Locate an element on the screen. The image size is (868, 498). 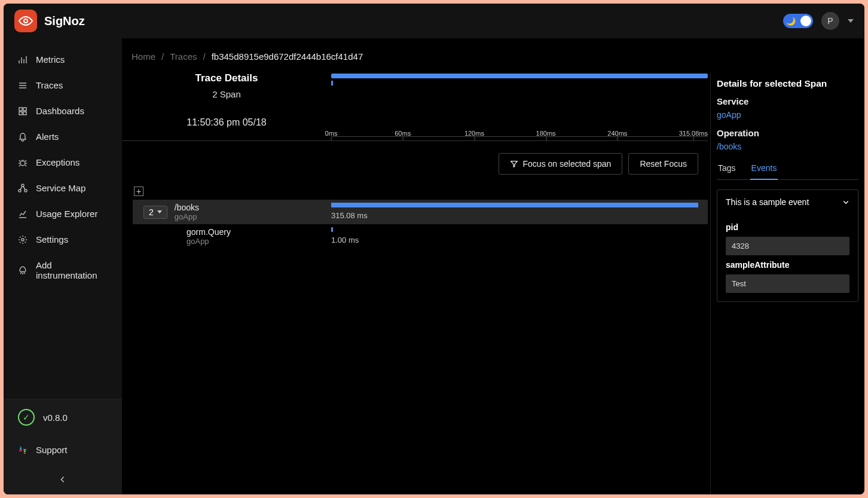
breadcrumb: Home / Traces / fb345d8915e9d672df2444b1… is located at coordinates (493, 55).